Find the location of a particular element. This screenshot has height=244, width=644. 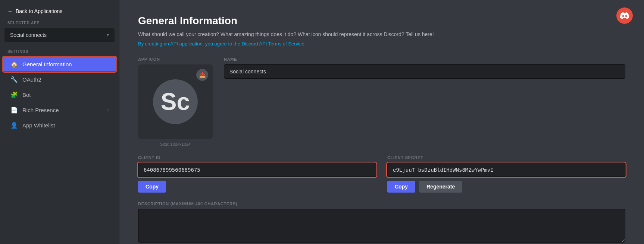

client-id-btn-row: Copy is located at coordinates (257, 187).